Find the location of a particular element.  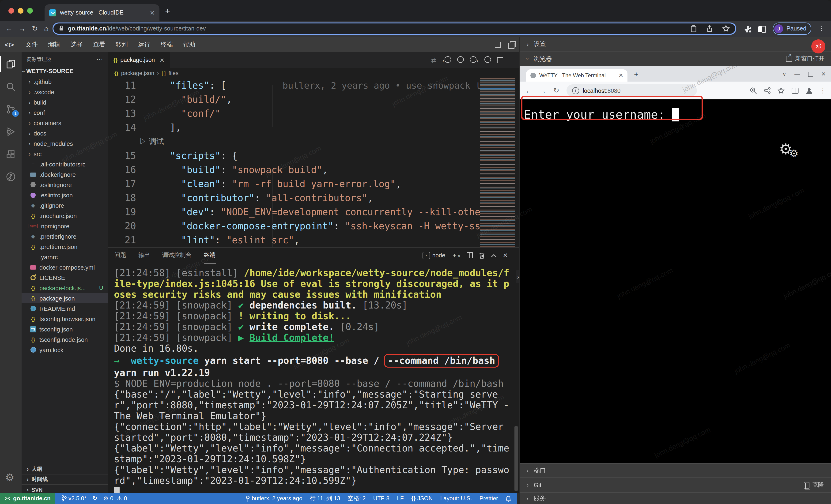

run-debug-icon is located at coordinates (11, 131).